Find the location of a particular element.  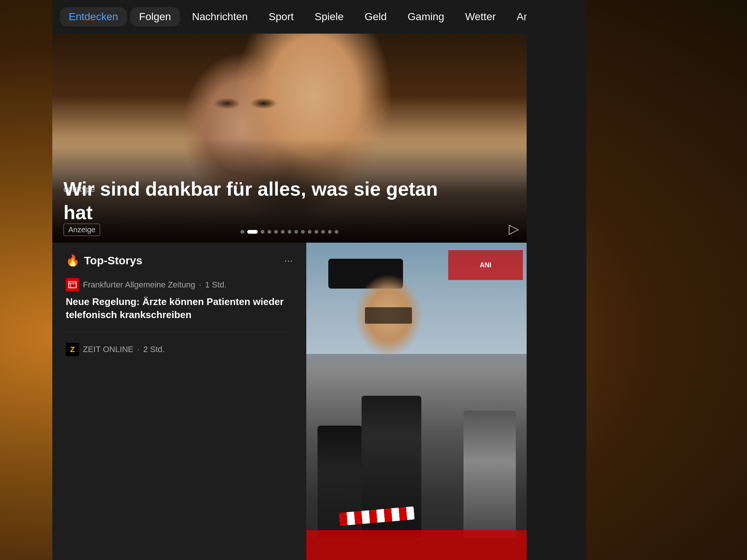

hero-headline: Wir sind dankbar für alles, was sie geta… is located at coordinates (254, 201).